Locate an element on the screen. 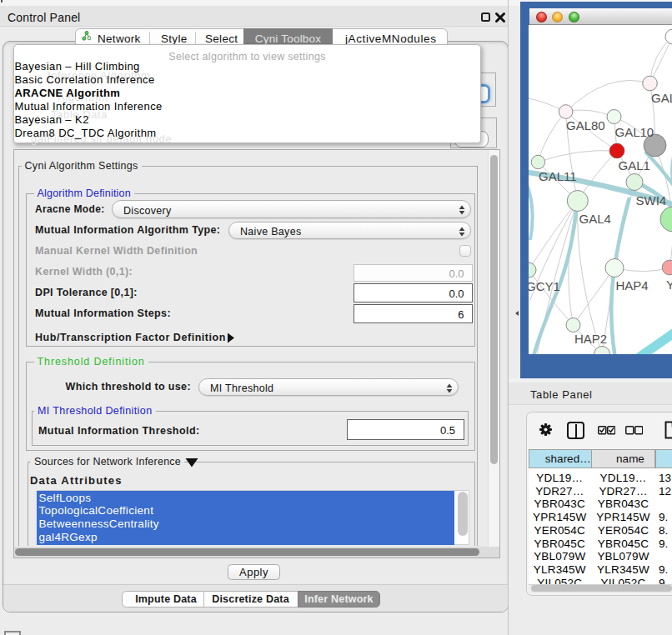 This screenshot has width=672, height=635. svg-text: GAL1 is located at coordinates (634, 165).